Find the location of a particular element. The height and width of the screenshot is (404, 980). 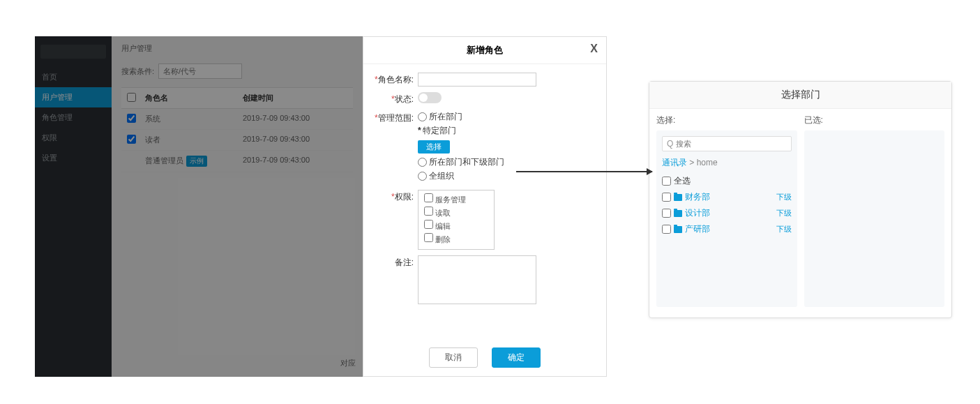

role-table: 角色名 创建时间 系统 2019-7-09 09:43:00 读者 2019-7… is located at coordinates (237, 130).